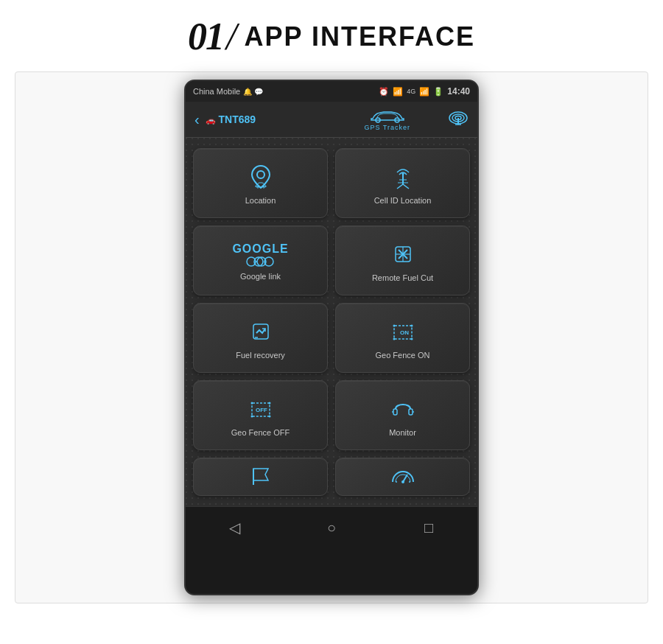 This screenshot has width=663, height=644. I want to click on signal-strength-icon, so click(458, 119).